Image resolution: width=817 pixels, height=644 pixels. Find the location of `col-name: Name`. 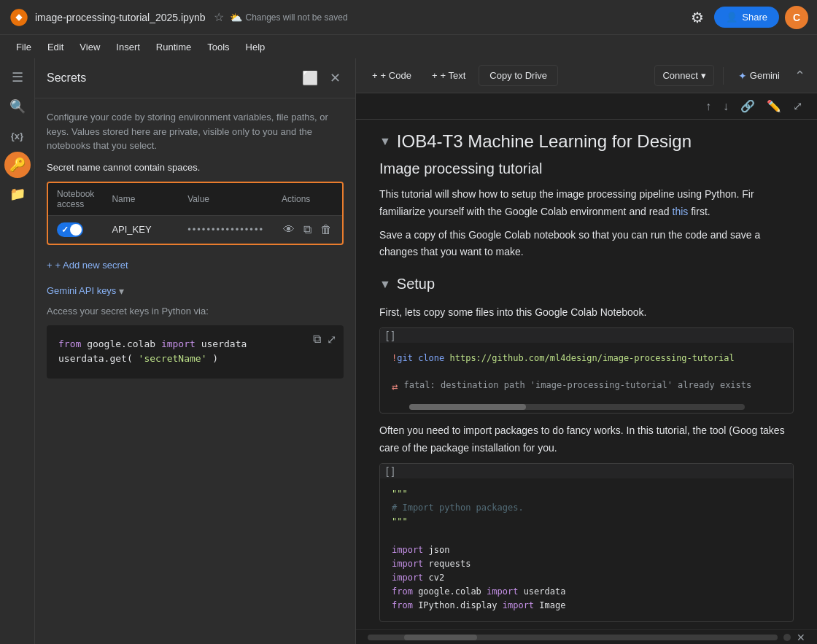

col-name: Name is located at coordinates (141, 200).